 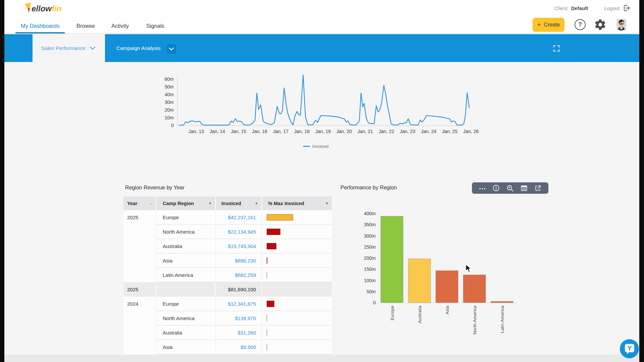 I want to click on logout-link: Logout, so click(x=612, y=8).